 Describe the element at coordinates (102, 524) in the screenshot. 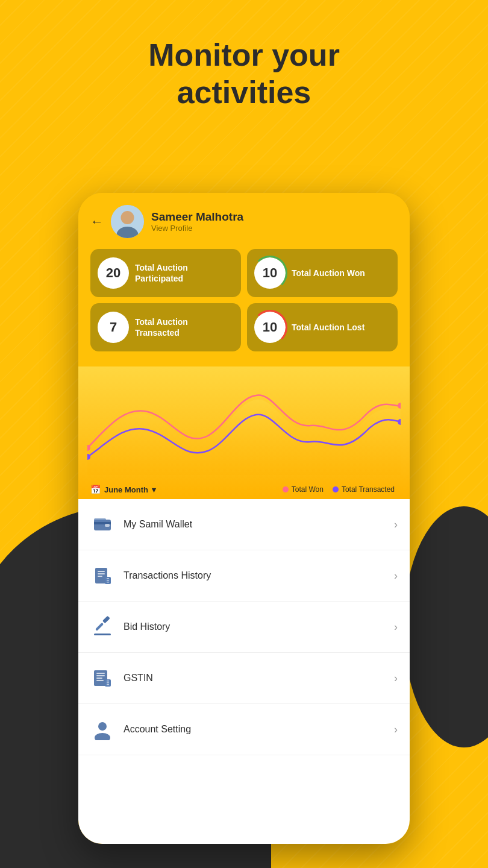

I see `wallet-icon` at that location.